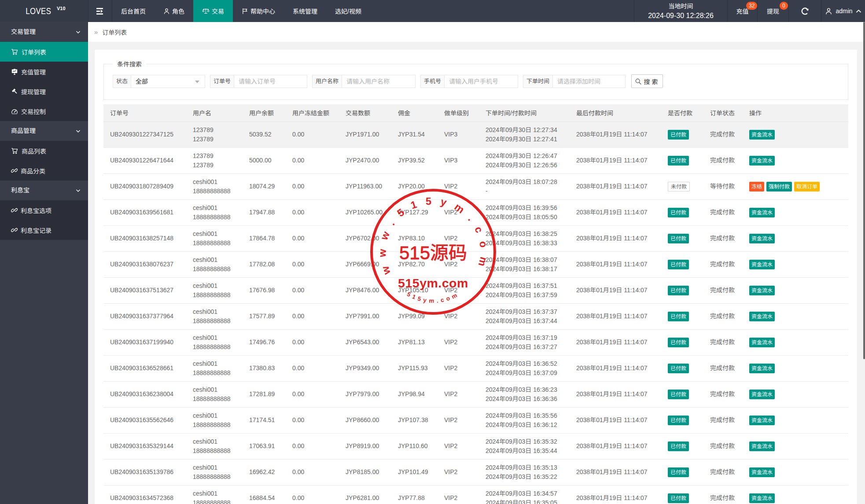 The width and height of the screenshot is (865, 504). I want to click on nav-item-label: 系统管理, so click(305, 11).